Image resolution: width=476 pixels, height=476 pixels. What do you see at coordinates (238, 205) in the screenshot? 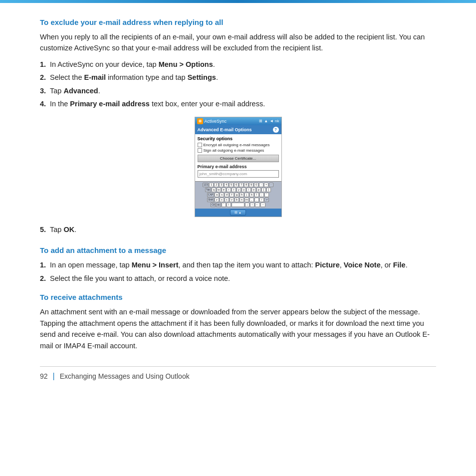
I see `ds-key-space` at bounding box center [238, 205].